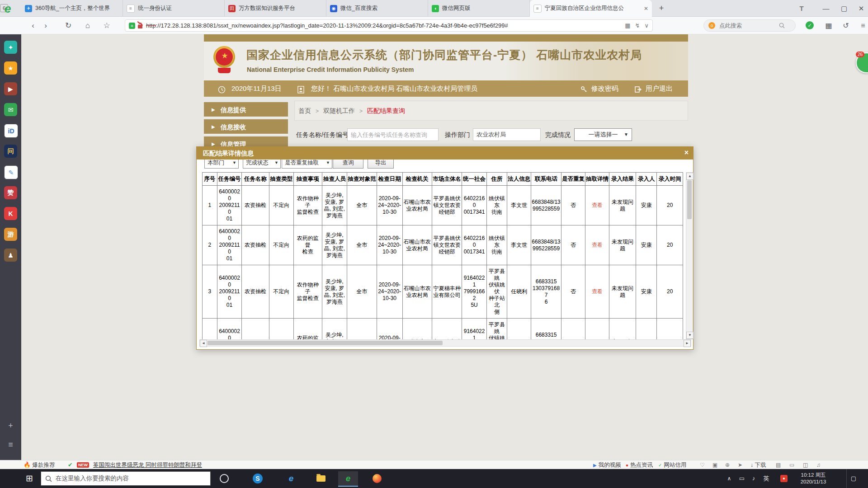  What do you see at coordinates (584, 89) in the screenshot?
I see `key-icon` at bounding box center [584, 89].